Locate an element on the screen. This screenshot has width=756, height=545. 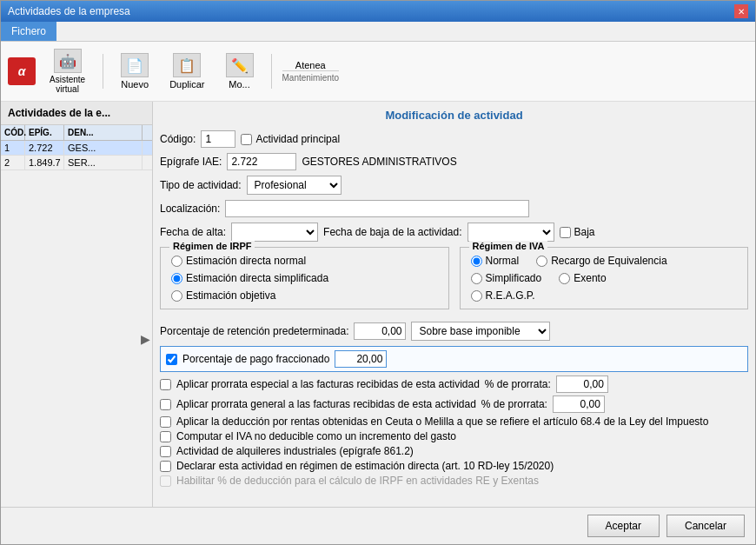
epigrafe-row: Epígrafe IAE: GESTORES ADMINISTRATIVOS is located at coordinates (454, 162).